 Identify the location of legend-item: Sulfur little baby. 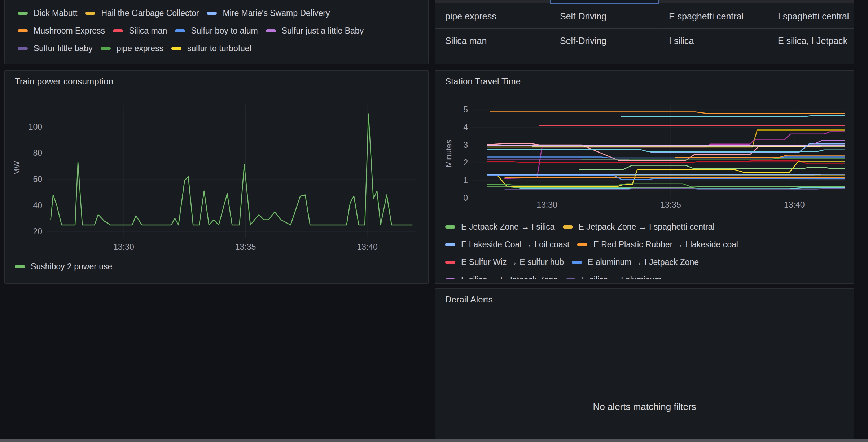
(55, 48).